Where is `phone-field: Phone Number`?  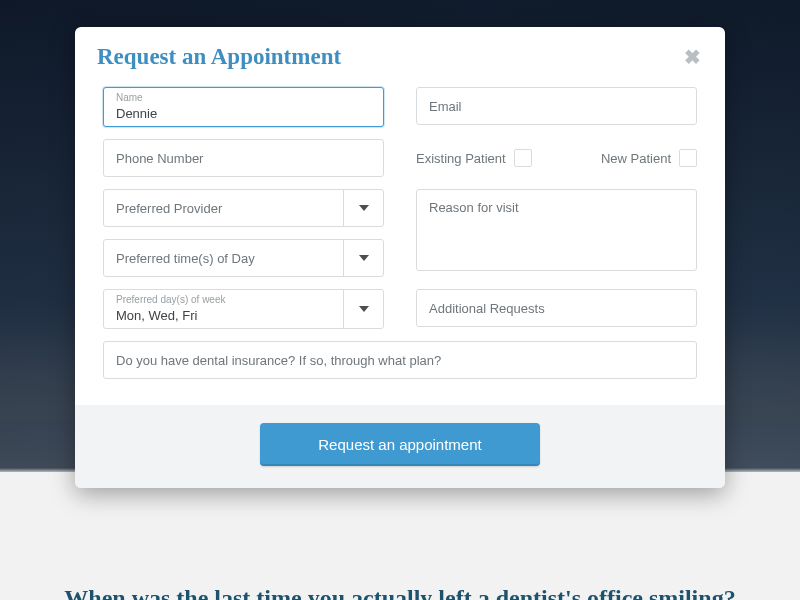 phone-field: Phone Number is located at coordinates (244, 158).